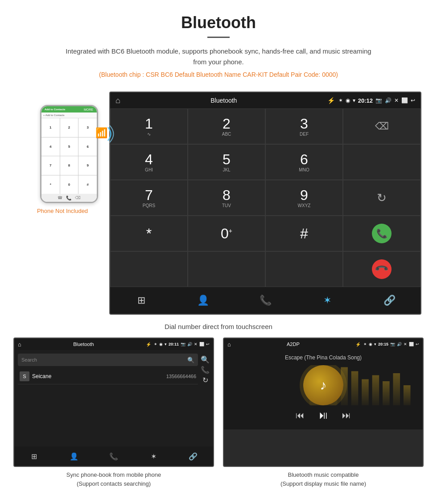 This screenshot has height=504, width=437. What do you see at coordinates (323, 415) in the screenshot?
I see `music-controls: ⏮ ⏯ ⏭` at bounding box center [323, 415].